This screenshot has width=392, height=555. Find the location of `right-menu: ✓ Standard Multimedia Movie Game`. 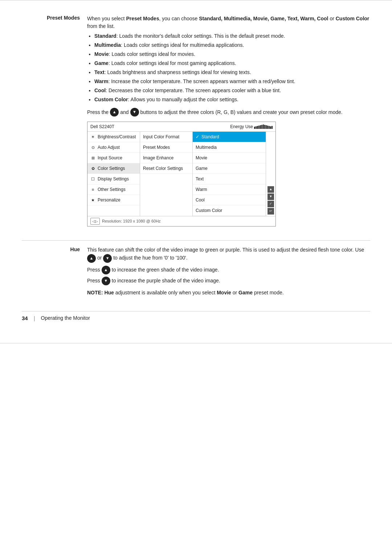

right-menu: ✓ Standard Multimedia Movie Game is located at coordinates (229, 174).